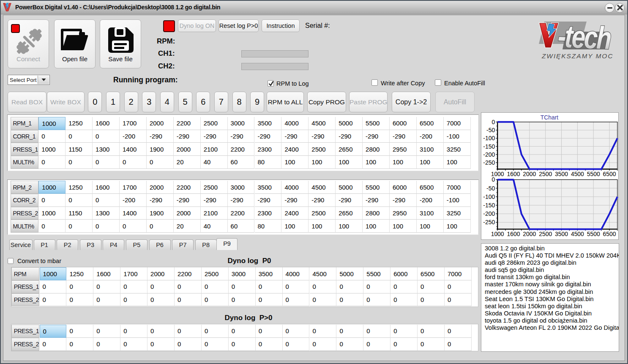 This screenshot has height=364, width=628. Describe the element at coordinates (549, 117) in the screenshot. I see `svg-text: TChart` at that location.